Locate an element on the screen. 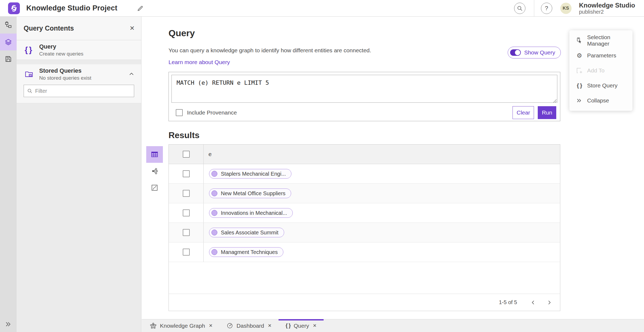 The image size is (644, 332). query-editor-container: MATCH (e) RETURN e LIMIT 5 Include Prove… is located at coordinates (364, 97).